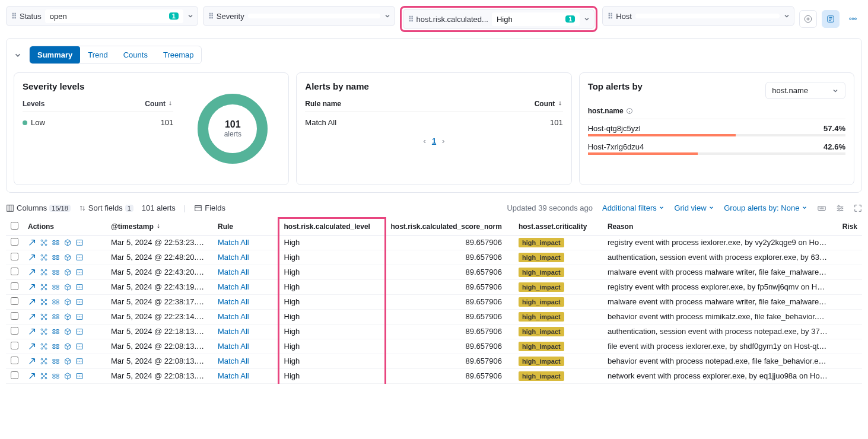  I want to click on filter-status: ⠿Statusopen1, so click(102, 16).